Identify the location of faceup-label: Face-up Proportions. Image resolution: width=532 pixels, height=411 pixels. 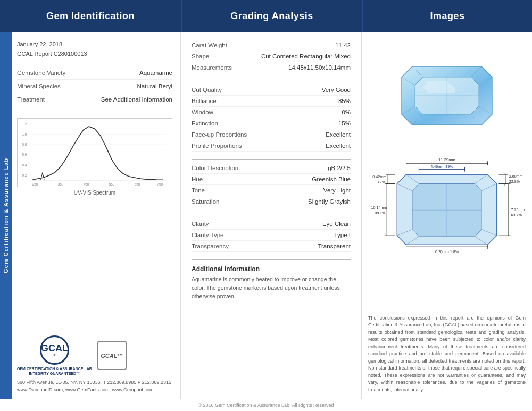
(219, 135).